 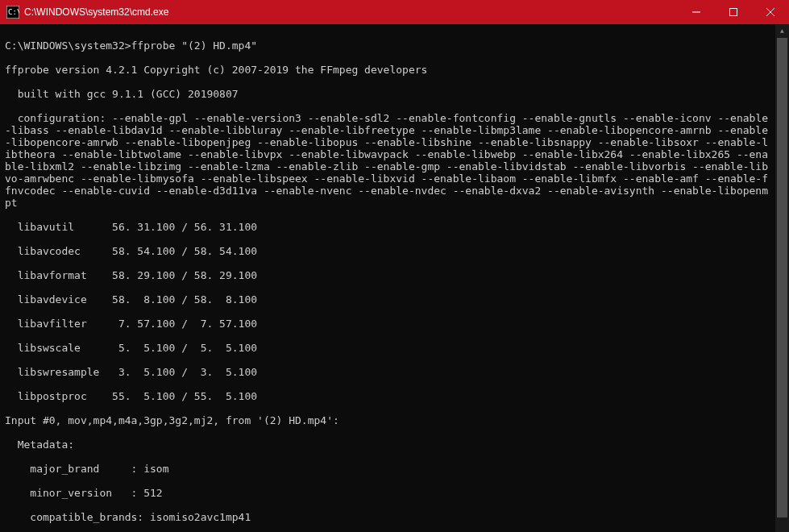 What do you see at coordinates (388, 300) in the screenshot?
I see `output-line: libavdevice 58. 8.100 / 58. 8.100` at bounding box center [388, 300].